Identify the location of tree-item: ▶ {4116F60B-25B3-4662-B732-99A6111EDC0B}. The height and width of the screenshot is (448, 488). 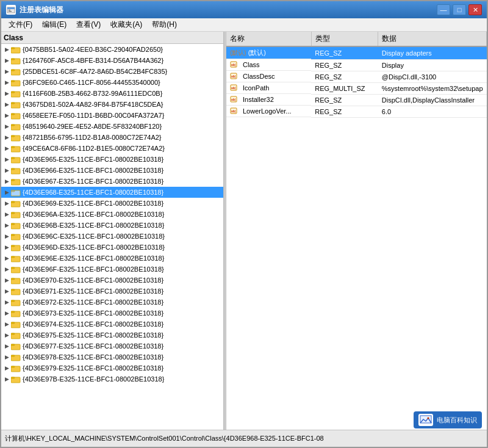
(112, 93).